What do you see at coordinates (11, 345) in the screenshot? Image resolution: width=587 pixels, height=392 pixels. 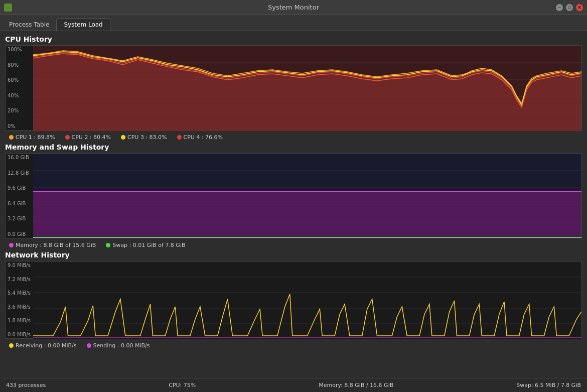 I see `receiving-dot` at bounding box center [11, 345].